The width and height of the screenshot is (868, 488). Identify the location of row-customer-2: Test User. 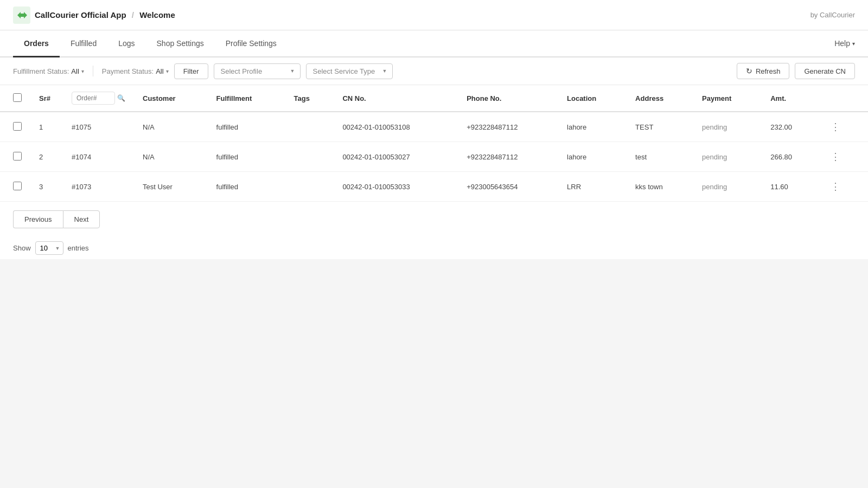
(171, 187).